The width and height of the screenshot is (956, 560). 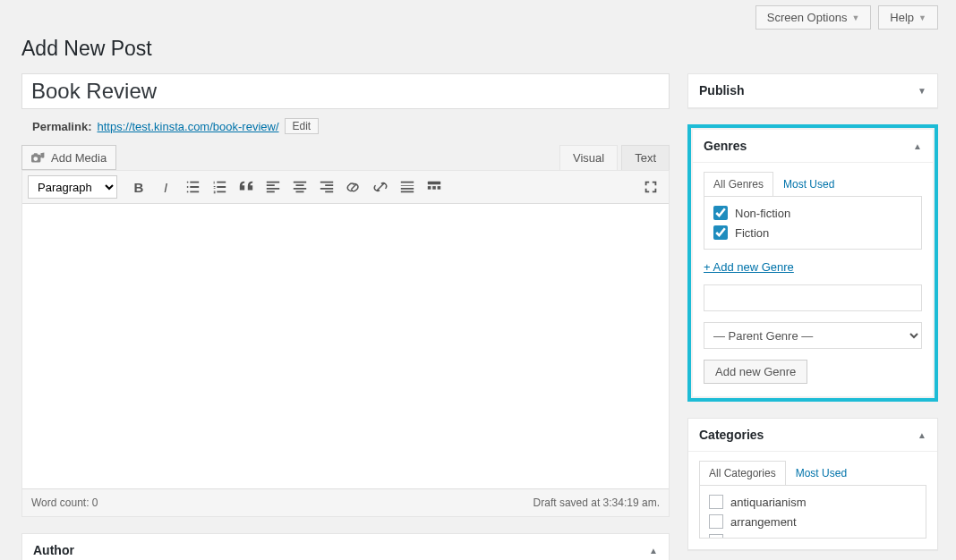 I want to click on post-title-input, so click(x=346, y=91).